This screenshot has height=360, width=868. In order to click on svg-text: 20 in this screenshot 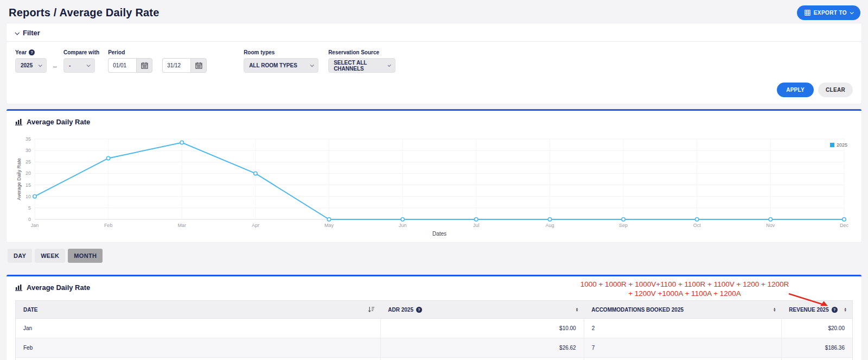, I will do `click(28, 173)`.